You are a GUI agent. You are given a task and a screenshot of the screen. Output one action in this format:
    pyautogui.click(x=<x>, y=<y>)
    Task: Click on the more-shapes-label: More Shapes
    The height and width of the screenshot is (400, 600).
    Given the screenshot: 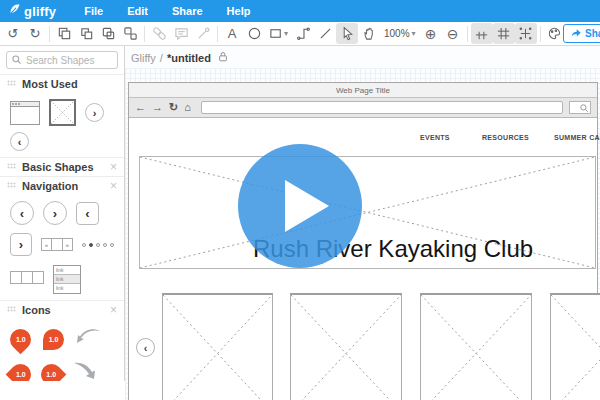 What is the action you would take?
    pyautogui.click(x=38, y=380)
    